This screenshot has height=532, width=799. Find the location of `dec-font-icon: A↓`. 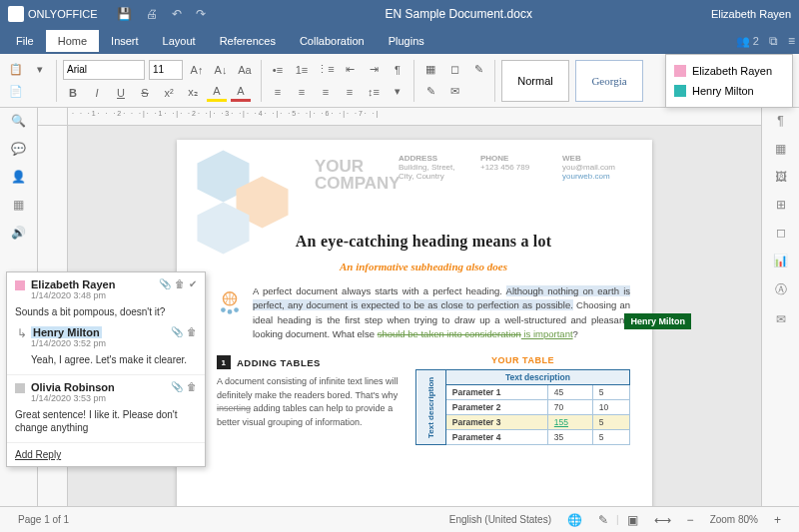

dec-font-icon: A↓ is located at coordinates (221, 70).